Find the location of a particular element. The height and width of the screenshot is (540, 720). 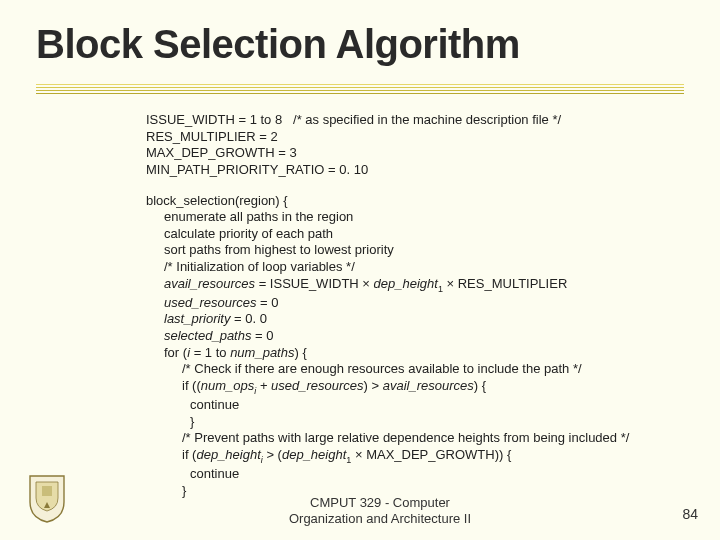

slide-title: Block Selection Algorithm is located at coordinates (278, 44).